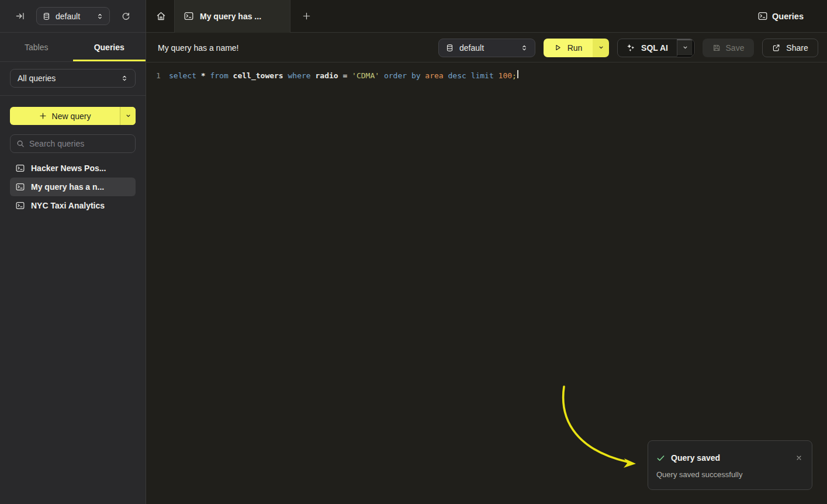 The image size is (827, 504). Describe the element at coordinates (576, 48) in the screenshot. I see `run-button-group: Run` at that location.